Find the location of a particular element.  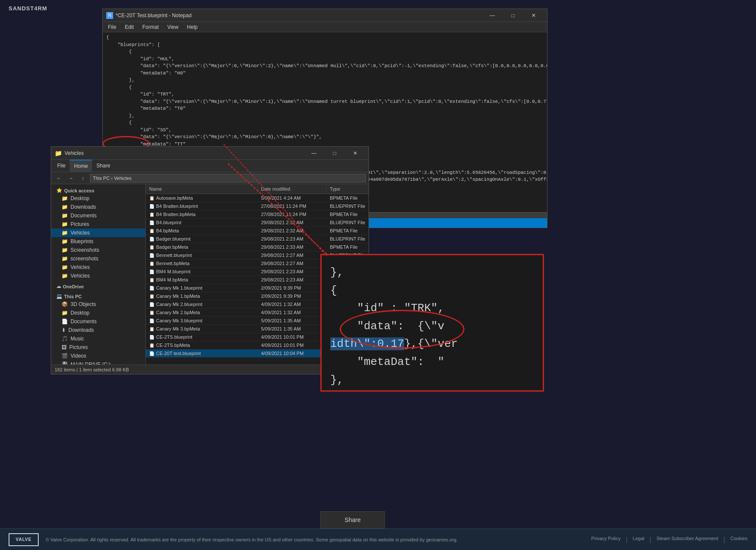

username-label: SANDST4RM is located at coordinates (28, 9).